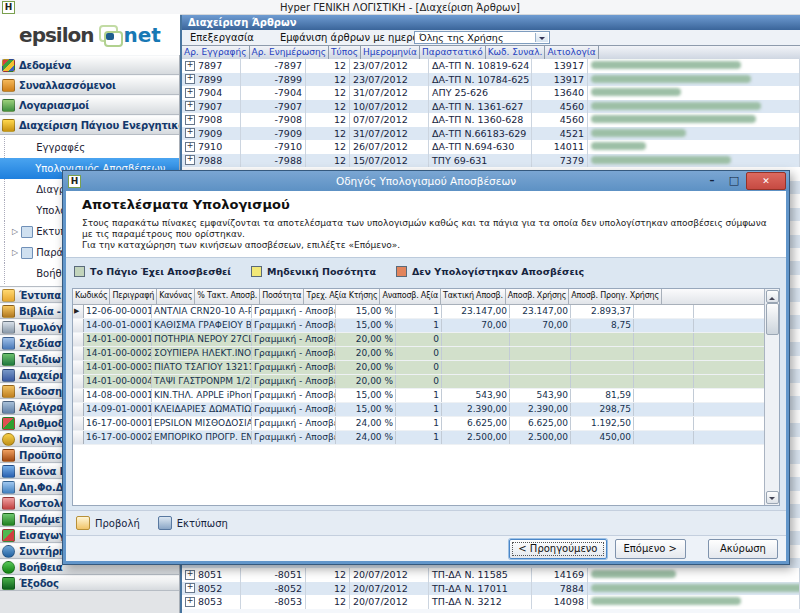  I want to click on chevron-down-icon, so click(542, 38).